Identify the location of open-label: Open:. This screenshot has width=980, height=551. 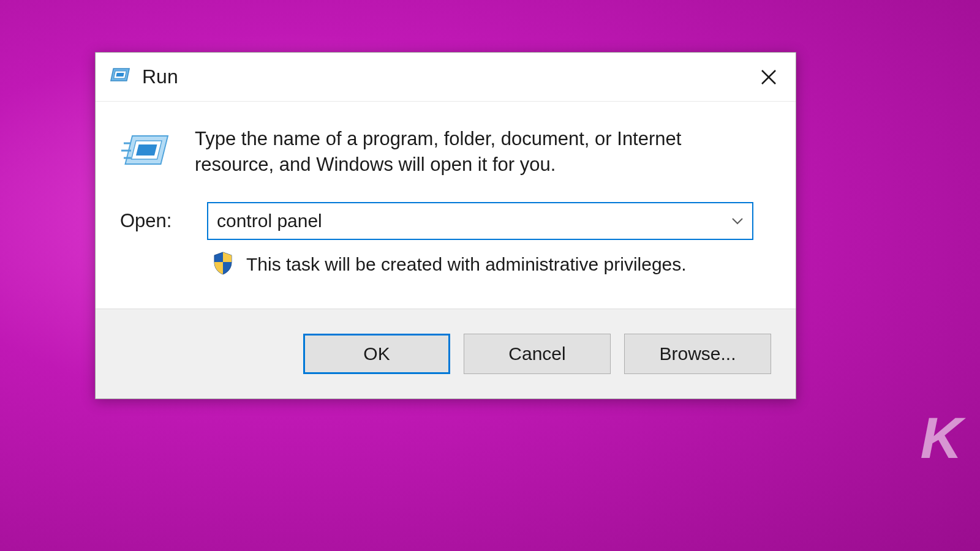
(151, 221).